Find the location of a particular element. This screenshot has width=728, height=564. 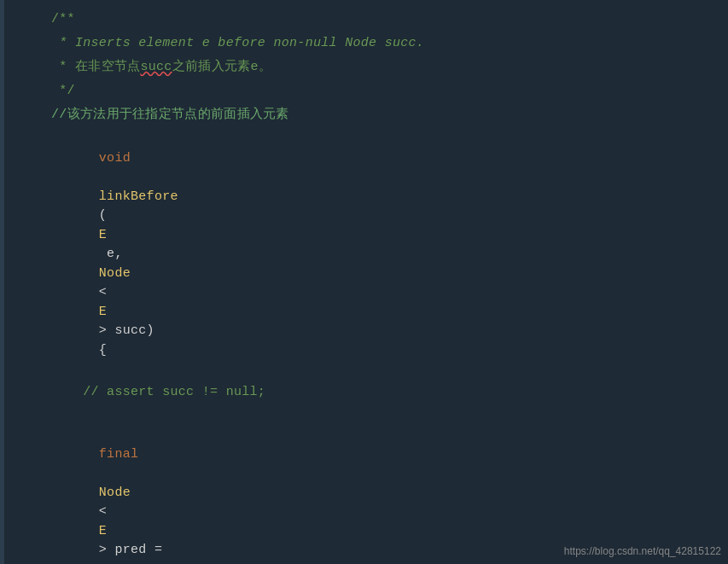

code-line-1: /** is located at coordinates (364, 20).